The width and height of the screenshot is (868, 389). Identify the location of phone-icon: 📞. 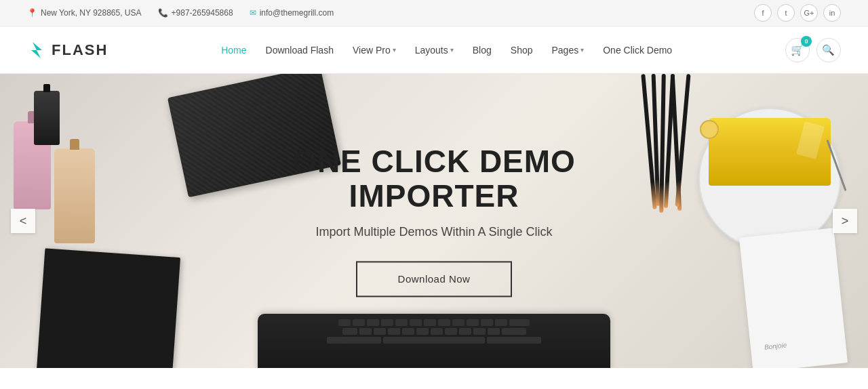
(163, 13).